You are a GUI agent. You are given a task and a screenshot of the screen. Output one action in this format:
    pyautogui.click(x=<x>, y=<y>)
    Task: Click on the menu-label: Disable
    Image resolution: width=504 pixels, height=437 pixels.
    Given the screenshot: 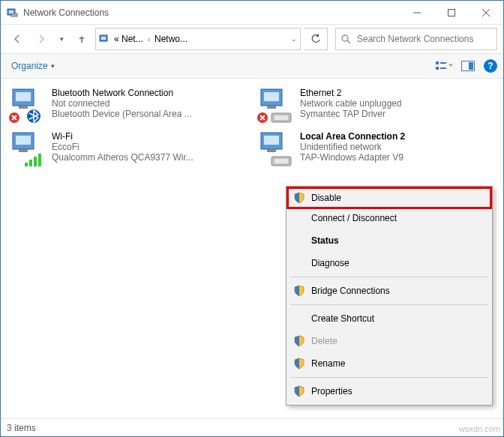 What is the action you would take?
    pyautogui.click(x=326, y=198)
    